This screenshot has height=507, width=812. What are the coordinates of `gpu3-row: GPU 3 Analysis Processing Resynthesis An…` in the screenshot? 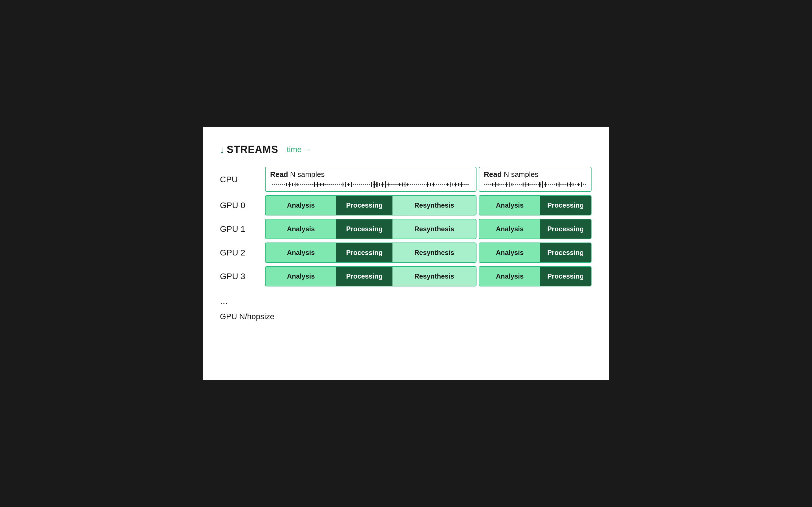 It's located at (409, 276).